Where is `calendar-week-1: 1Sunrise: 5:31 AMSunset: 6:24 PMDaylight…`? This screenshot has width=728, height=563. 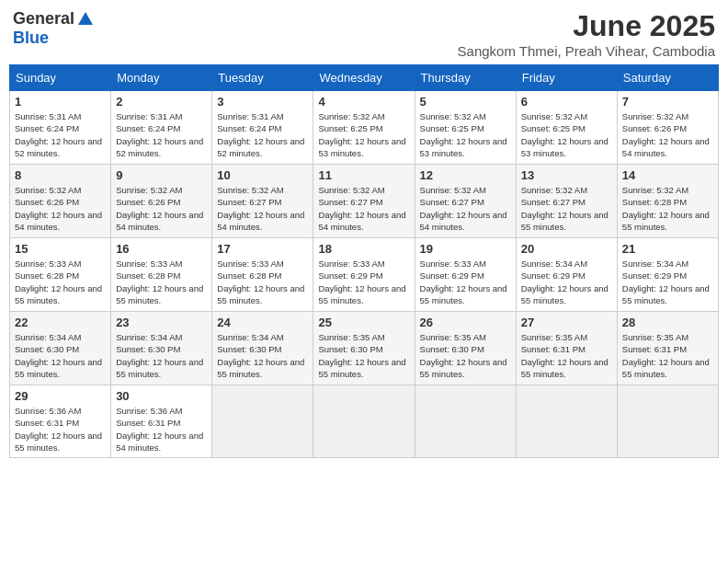 calendar-week-1: 1Sunrise: 5:31 AMSunset: 6:24 PMDaylight… is located at coordinates (364, 128).